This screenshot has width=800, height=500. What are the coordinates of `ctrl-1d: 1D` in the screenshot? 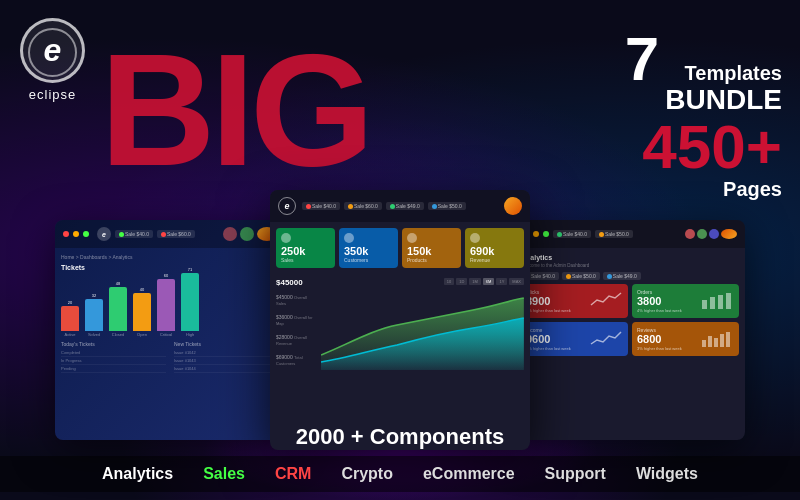 It's located at (462, 282).